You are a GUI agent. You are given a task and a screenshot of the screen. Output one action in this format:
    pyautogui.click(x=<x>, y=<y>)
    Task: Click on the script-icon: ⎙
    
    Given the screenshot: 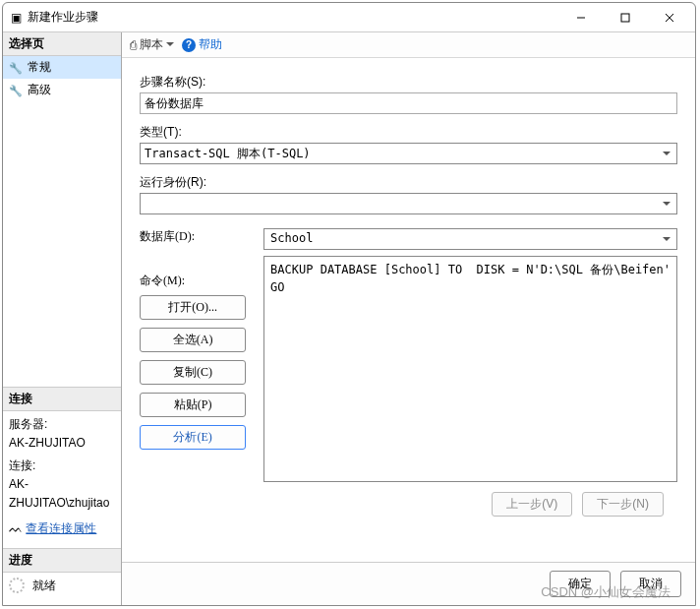 What is the action you would take?
    pyautogui.click(x=134, y=45)
    